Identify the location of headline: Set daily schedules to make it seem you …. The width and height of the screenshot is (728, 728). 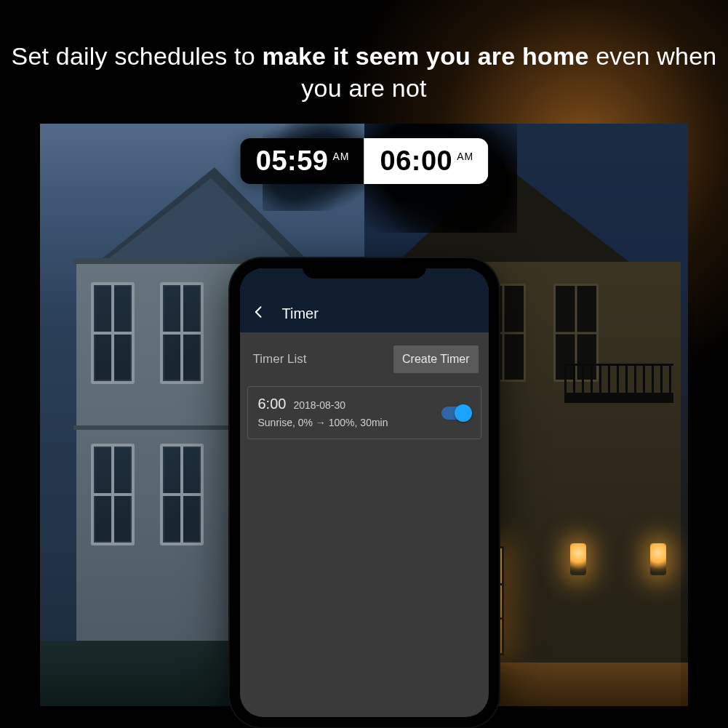
(364, 72).